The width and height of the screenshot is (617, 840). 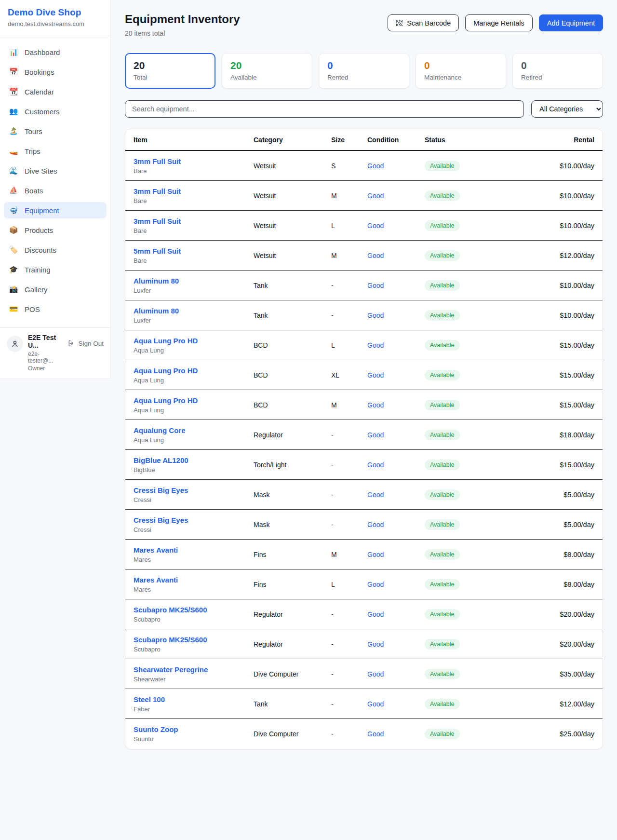 I want to click on sidebar-item-label: Calendar, so click(x=40, y=92).